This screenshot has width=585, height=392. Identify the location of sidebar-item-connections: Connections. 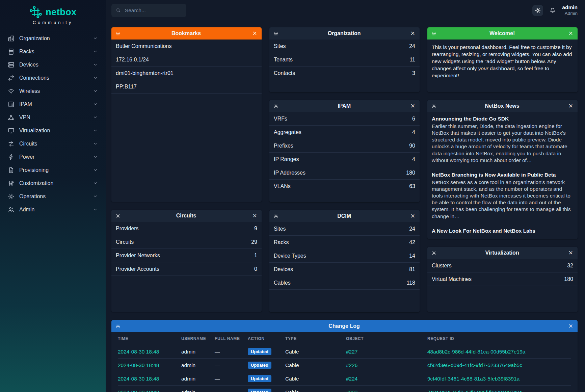
(53, 78).